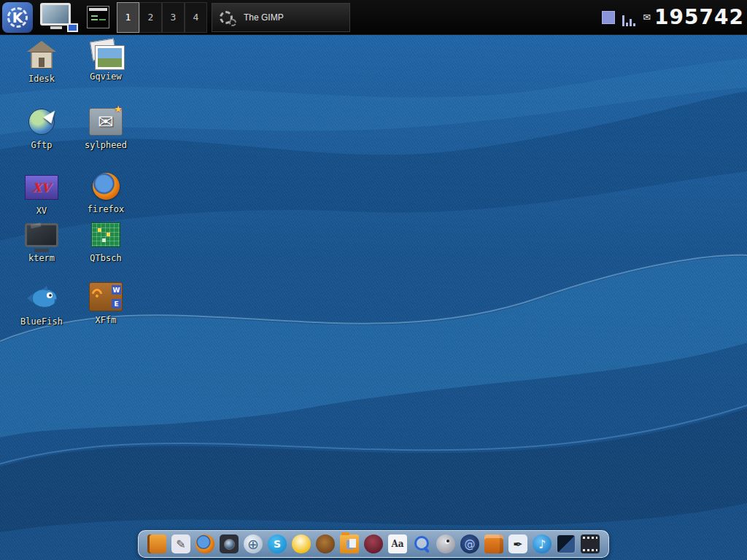 This screenshot has width=747, height=560. What do you see at coordinates (106, 192) in the screenshot?
I see `desktop-icon-firefox: firefox` at bounding box center [106, 192].